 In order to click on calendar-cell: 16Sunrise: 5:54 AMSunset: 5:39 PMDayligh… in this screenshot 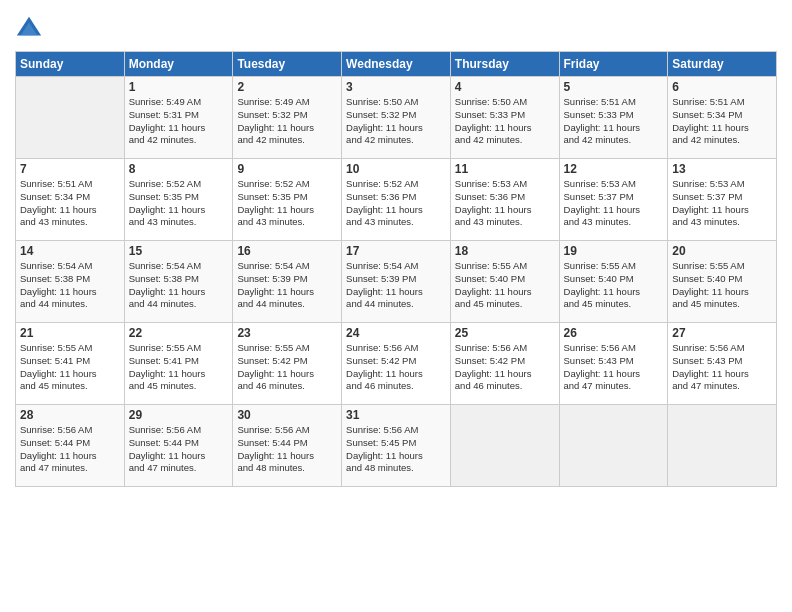, I will do `click(288, 282)`.